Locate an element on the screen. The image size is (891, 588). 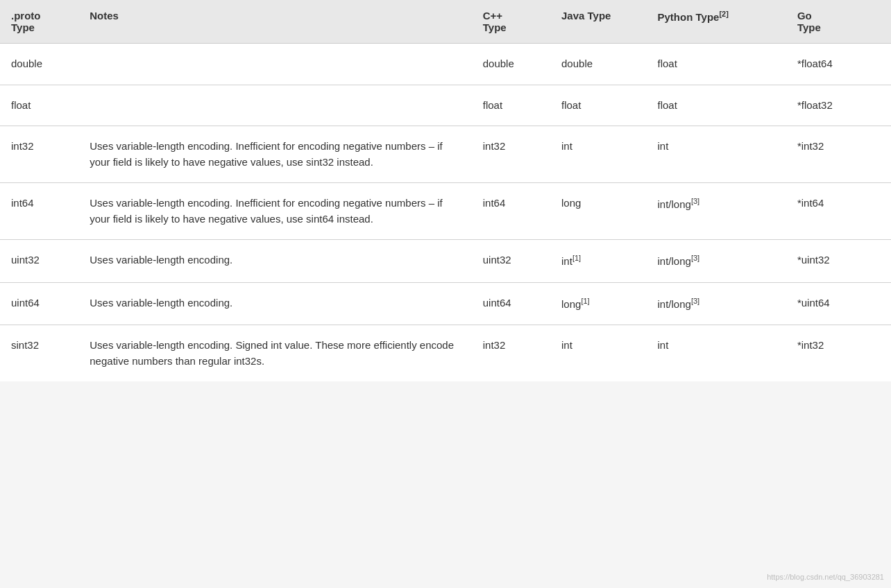
cell-cpp: float is located at coordinates (511, 105).